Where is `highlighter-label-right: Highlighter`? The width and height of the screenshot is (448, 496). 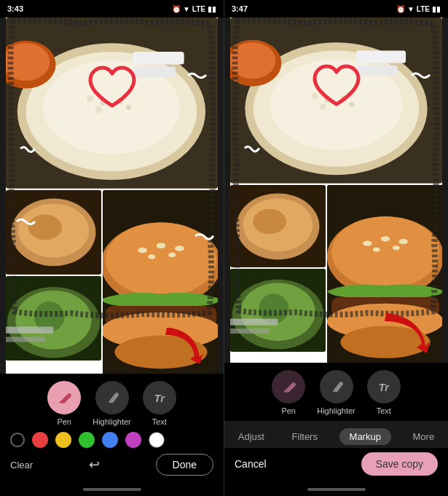
highlighter-label-right: Highlighter is located at coordinates (337, 411).